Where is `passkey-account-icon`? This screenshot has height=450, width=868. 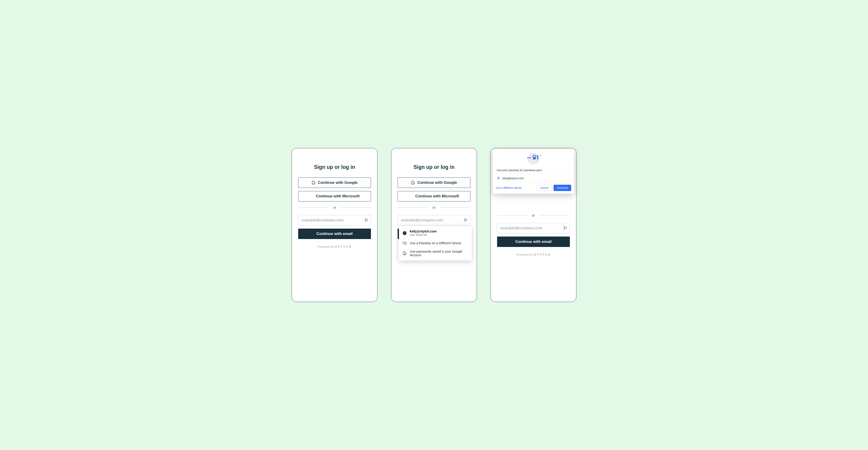
passkey-account-icon is located at coordinates (405, 233).